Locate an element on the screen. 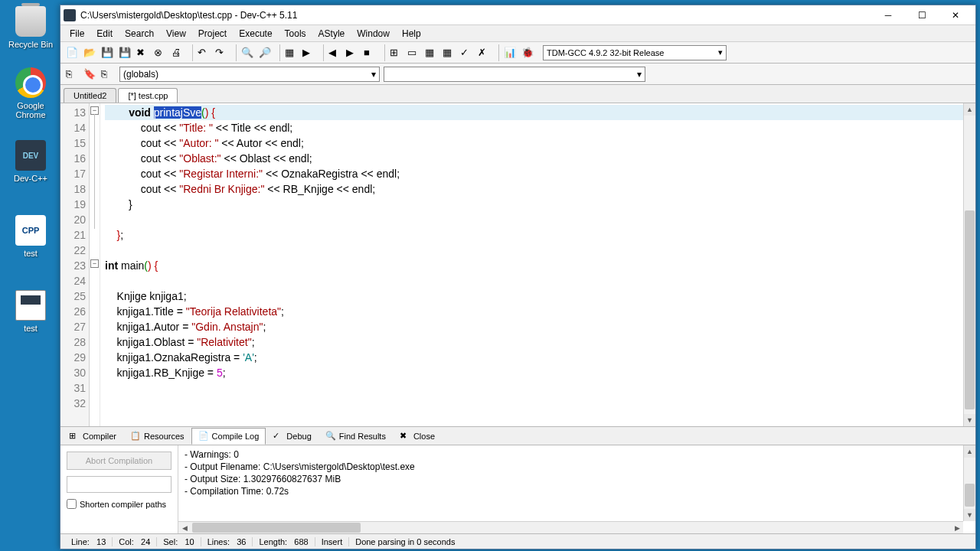 The image size is (980, 551). syntax-button: ▦ is located at coordinates (431, 53).